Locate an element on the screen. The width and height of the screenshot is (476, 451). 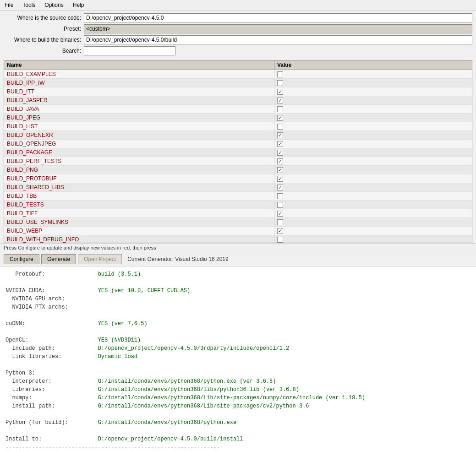
generate-button: Generate is located at coordinates (59, 259).